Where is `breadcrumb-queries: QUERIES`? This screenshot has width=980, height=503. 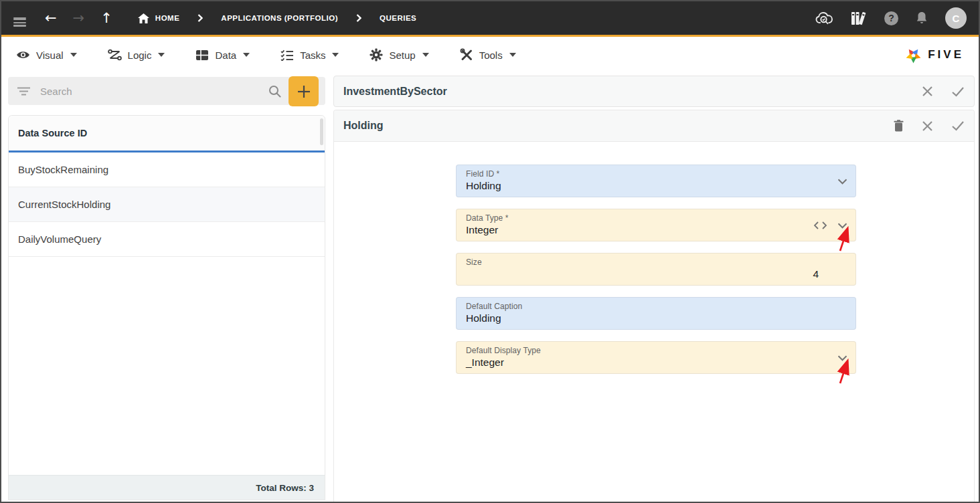
breadcrumb-queries: QUERIES is located at coordinates (398, 18).